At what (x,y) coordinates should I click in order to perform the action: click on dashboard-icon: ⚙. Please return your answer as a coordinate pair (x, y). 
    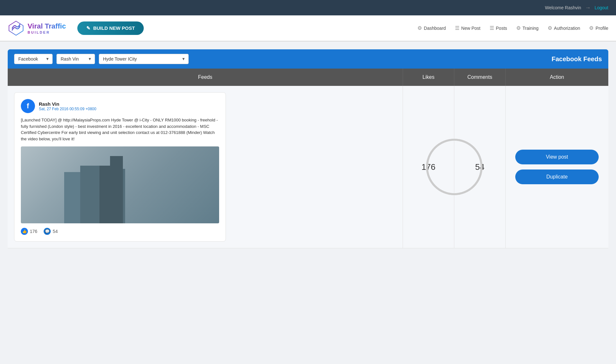
    Looking at the image, I should click on (420, 28).